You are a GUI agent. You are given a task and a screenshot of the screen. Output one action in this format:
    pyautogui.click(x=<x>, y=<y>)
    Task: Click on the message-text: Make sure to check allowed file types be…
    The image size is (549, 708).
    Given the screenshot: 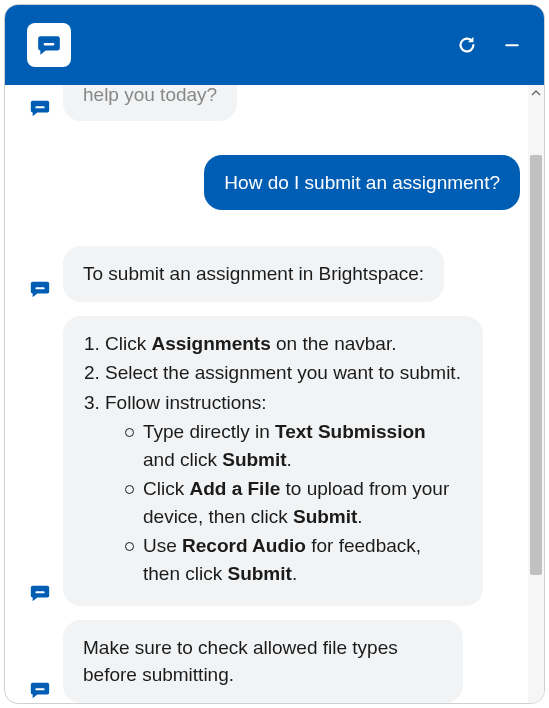 What is the action you would take?
    pyautogui.click(x=240, y=662)
    